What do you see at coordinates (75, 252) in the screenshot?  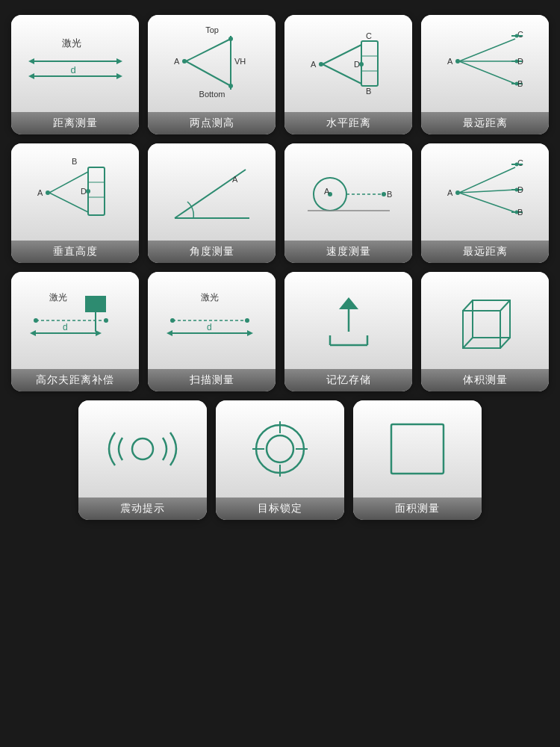 I see `label-vertical-height: 垂直高度` at bounding box center [75, 252].